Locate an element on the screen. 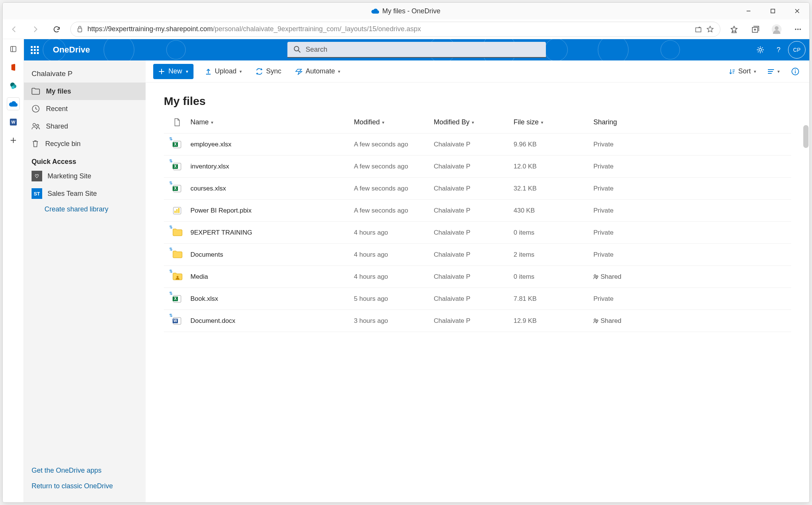 The height and width of the screenshot is (505, 812). table-row: ⇅XBook.xlsx5 hours agoChalaivate P7.81 K… is located at coordinates (477, 299).